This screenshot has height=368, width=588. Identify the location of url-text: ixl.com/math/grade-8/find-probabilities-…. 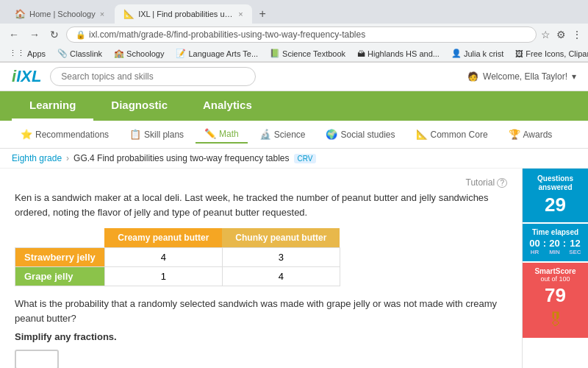
(227, 35).